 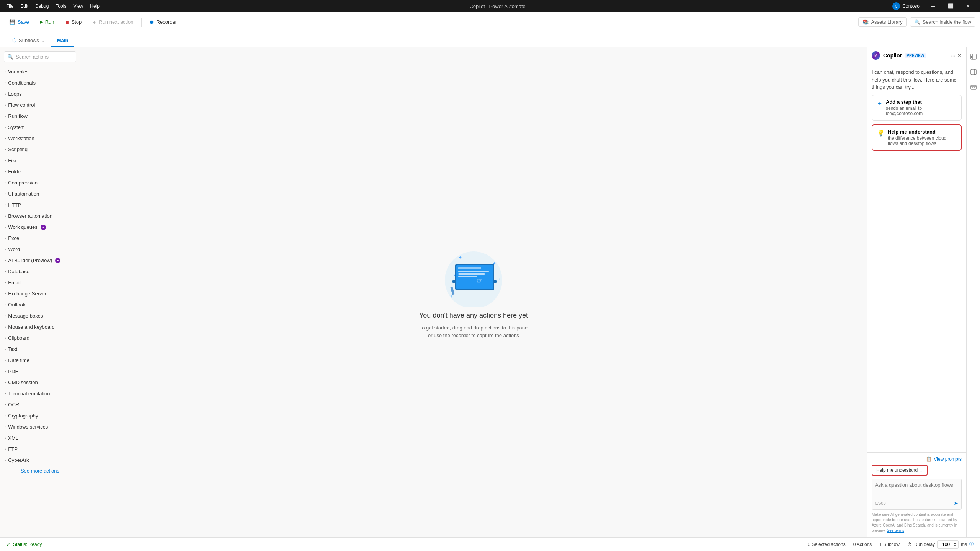 What do you see at coordinates (40, 416) in the screenshot?
I see `sidebar-item-cryptography: › Cryptography` at bounding box center [40, 416].